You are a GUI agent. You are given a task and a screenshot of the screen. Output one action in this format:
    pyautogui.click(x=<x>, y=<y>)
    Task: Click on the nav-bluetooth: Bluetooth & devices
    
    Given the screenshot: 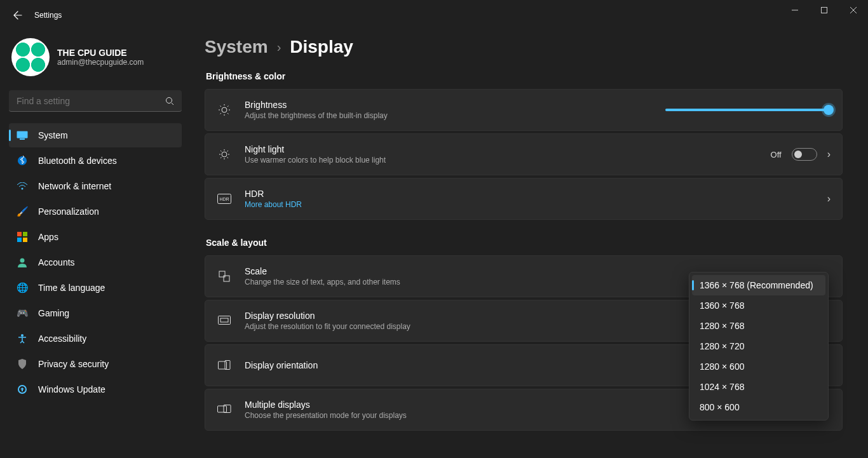 What is the action you would take?
    pyautogui.click(x=95, y=161)
    